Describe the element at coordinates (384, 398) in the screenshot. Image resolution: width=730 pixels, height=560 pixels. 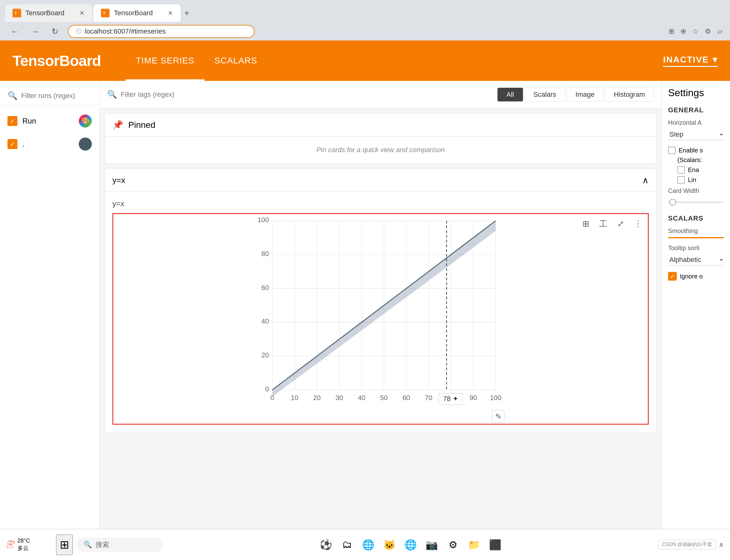
I see `svg-text: 50` at that location.